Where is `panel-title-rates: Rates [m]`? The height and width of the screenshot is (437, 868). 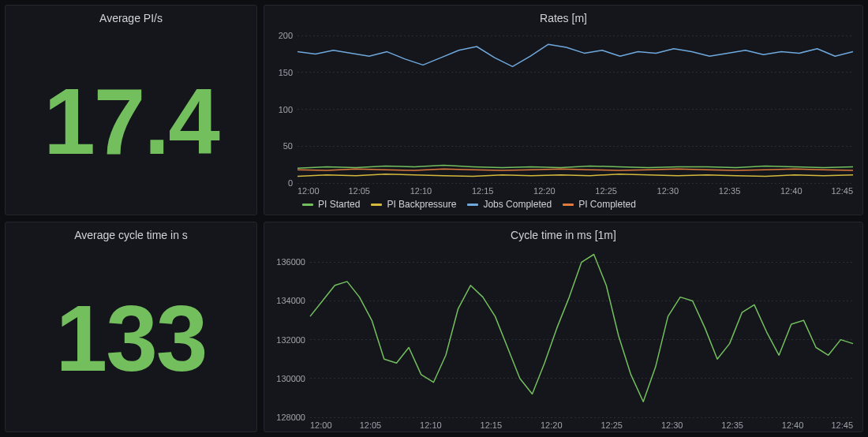
panel-title-rates: Rates [m] is located at coordinates (563, 17).